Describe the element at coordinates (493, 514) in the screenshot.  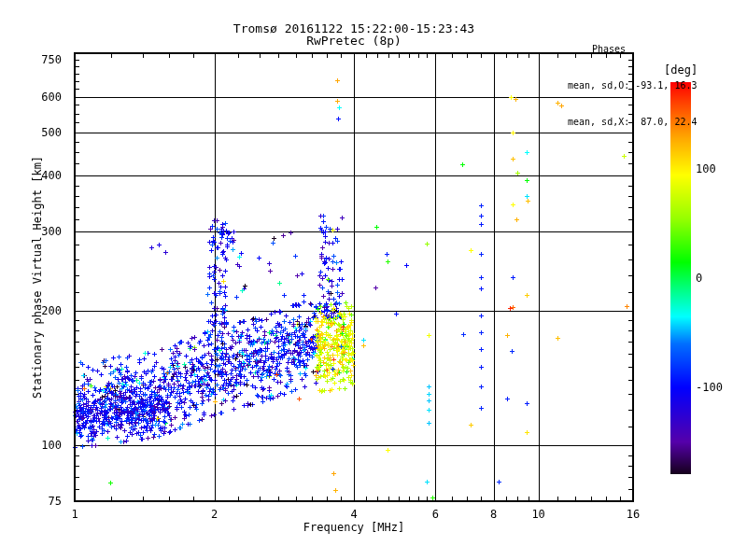
I see `x-tick-label: 8` at that location.